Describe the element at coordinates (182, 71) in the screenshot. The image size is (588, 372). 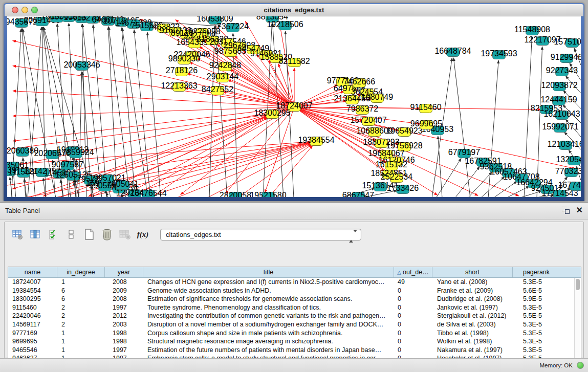
I see `network-node: 2718126` at that location.